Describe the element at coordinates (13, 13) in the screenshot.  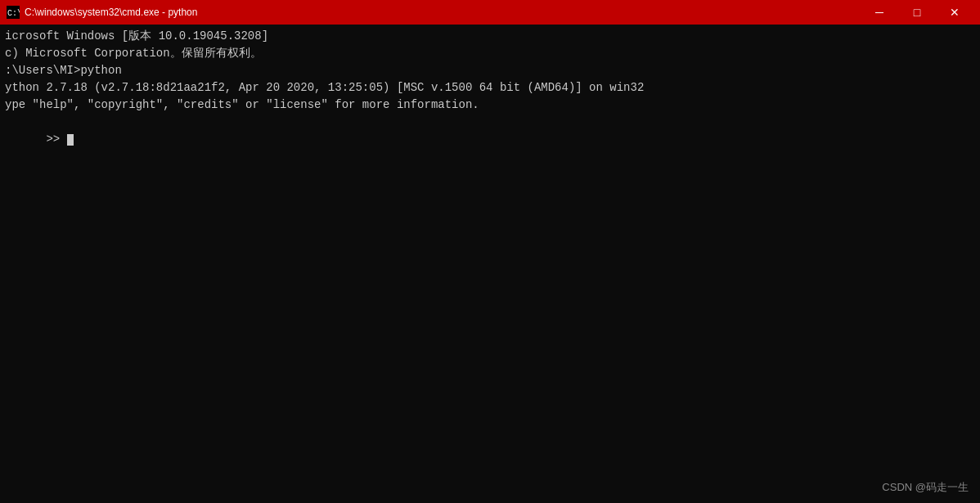
I see `svg-text: C:\` at that location.